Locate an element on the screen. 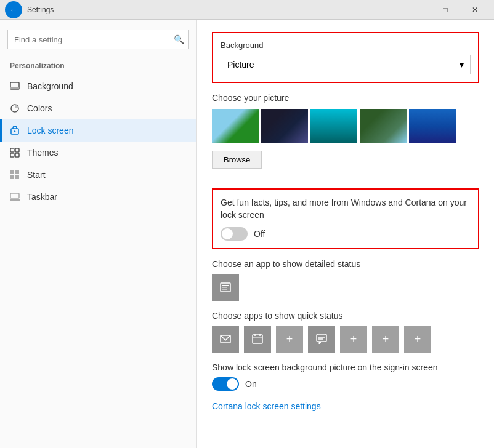 The width and height of the screenshot is (494, 448). detailed-status-section: Choose an app to show detailed status is located at coordinates (346, 280).